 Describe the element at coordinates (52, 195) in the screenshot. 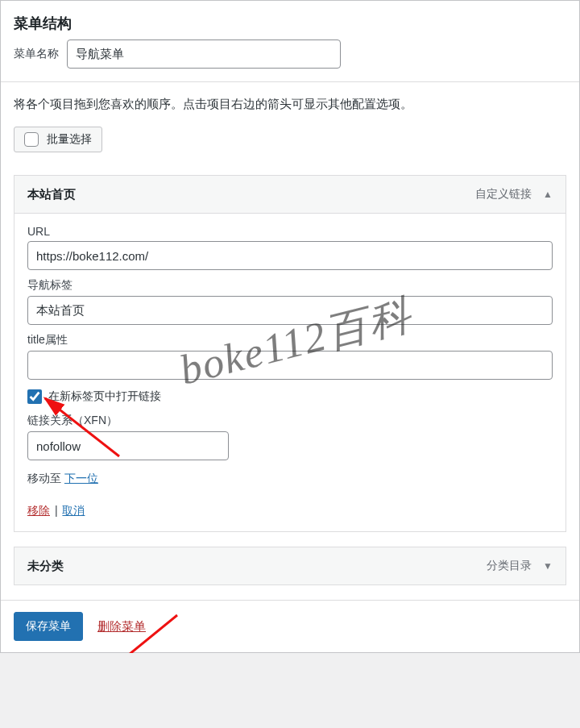

I see `menu-item-title: 本站首页` at that location.